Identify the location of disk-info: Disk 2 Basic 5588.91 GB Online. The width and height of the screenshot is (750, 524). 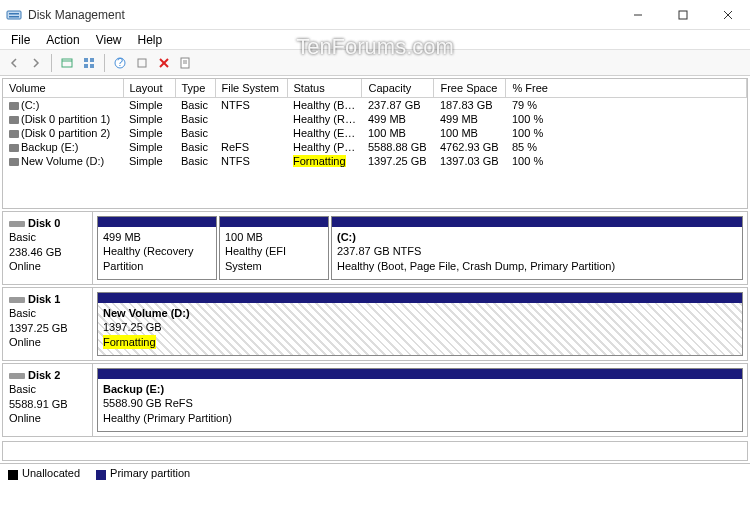
(48, 400).